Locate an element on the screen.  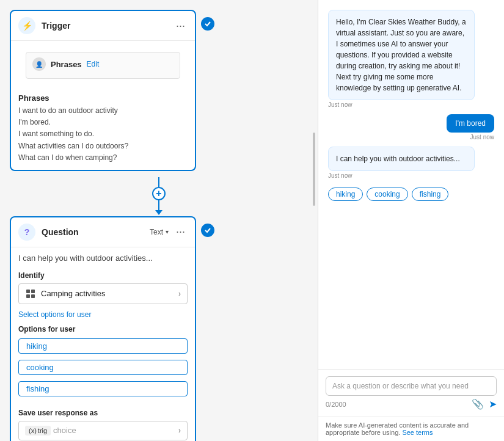
save-response-label: Save user response as is located at coordinates (103, 413).